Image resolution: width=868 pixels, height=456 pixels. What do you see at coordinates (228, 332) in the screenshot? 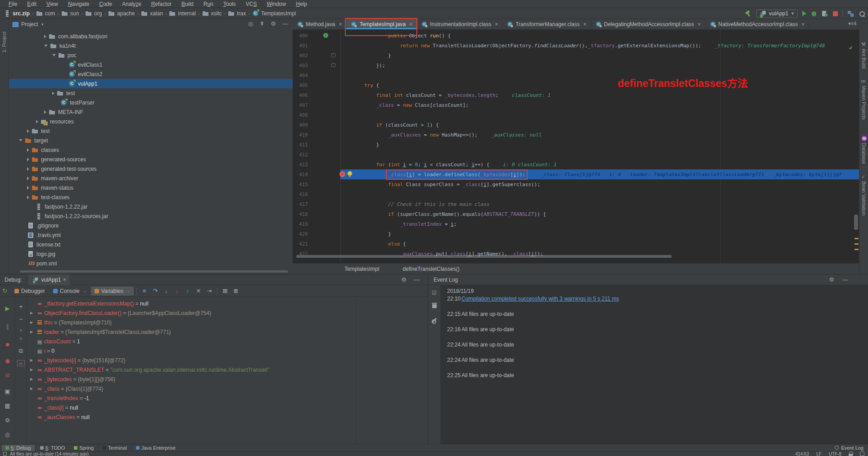
I see `variable-row: ▶loader = {TemplatesImpl$TransletClassLo…` at bounding box center [228, 332].